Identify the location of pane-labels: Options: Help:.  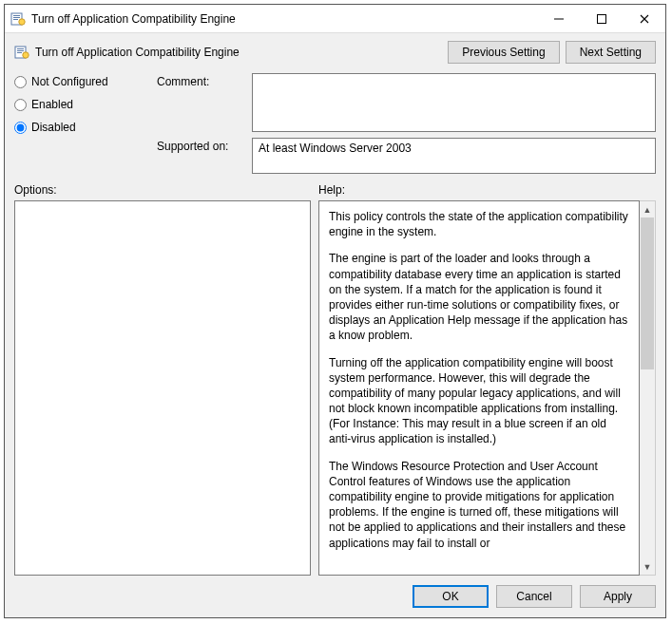
(335, 190).